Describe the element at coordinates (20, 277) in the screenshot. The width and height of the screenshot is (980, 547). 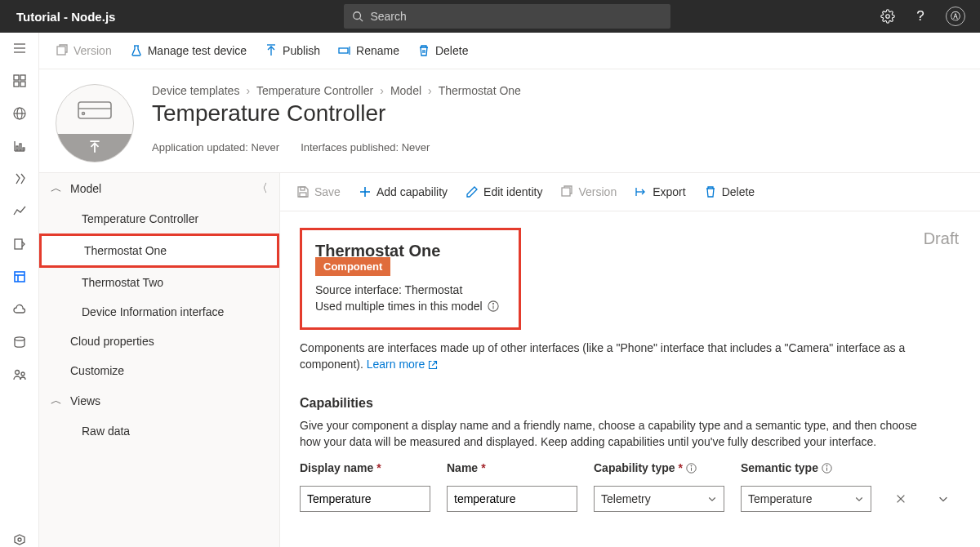
I see `templates-icon` at that location.